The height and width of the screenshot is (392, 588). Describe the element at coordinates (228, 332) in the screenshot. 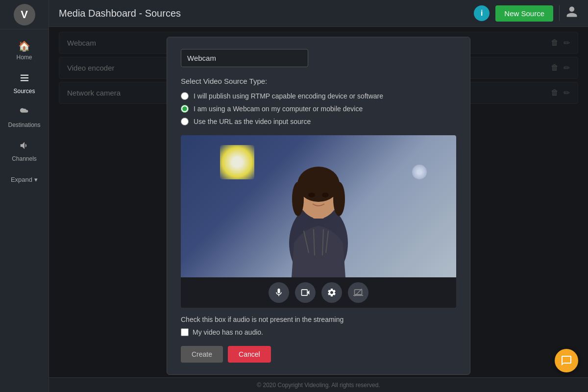

I see `audio-checkbox-label: My video has no audio.` at that location.